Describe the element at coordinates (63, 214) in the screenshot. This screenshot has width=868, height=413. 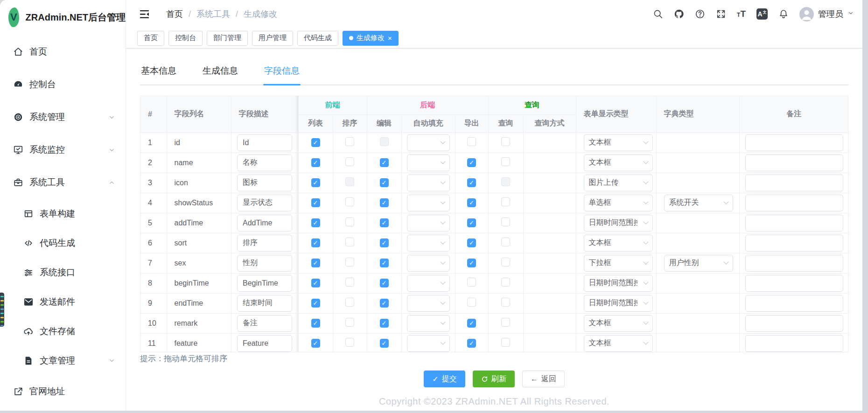
I see `sidebar-item-form-build: 表单构建` at that location.